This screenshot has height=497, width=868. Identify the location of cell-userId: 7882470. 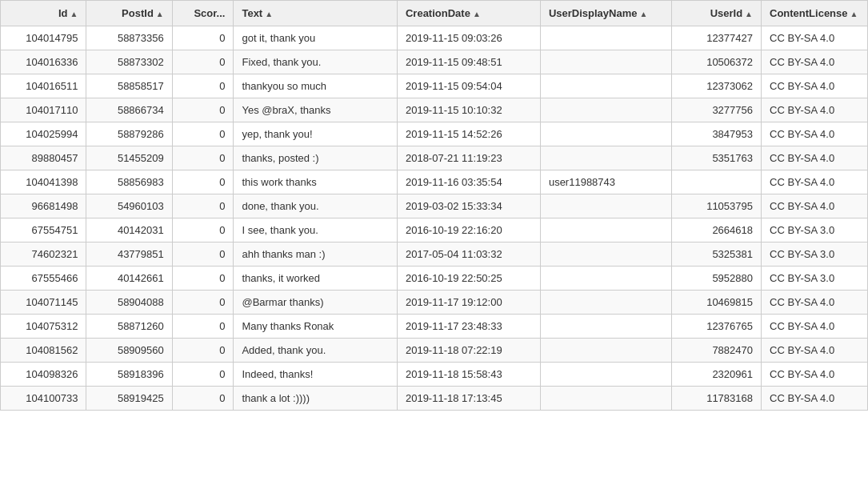
(716, 351).